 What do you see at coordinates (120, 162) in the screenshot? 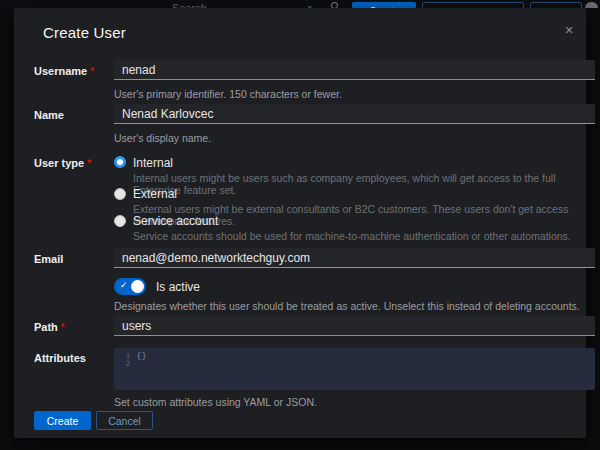
I see `radio-internal` at bounding box center [120, 162].